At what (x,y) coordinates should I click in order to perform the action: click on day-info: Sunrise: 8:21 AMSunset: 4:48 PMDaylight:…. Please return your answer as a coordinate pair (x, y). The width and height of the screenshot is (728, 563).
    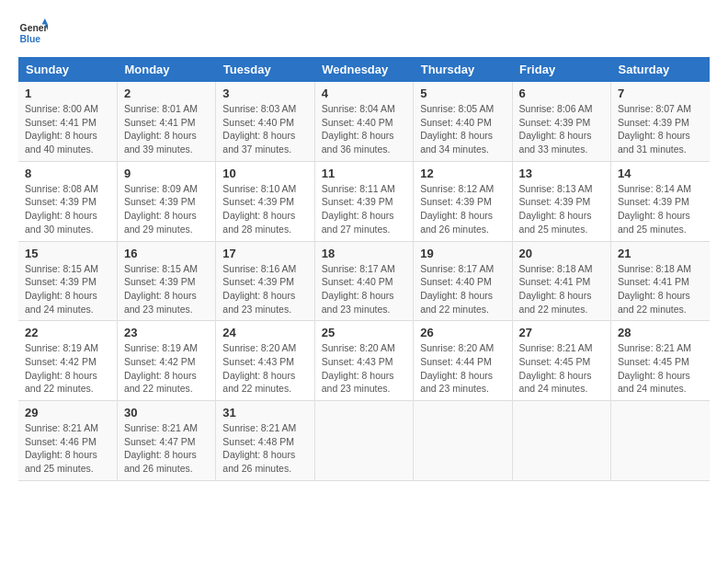
    Looking at the image, I should click on (265, 449).